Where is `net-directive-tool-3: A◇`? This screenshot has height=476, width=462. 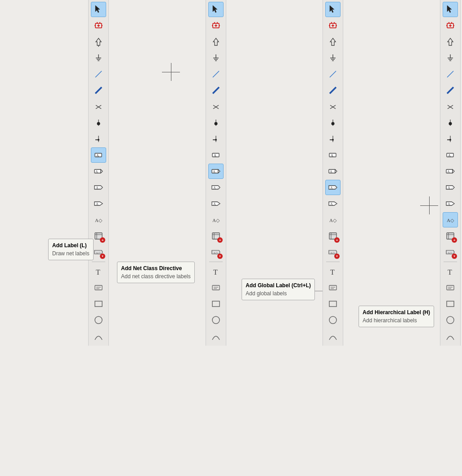 net-directive-tool-3: A◇ is located at coordinates (333, 220).